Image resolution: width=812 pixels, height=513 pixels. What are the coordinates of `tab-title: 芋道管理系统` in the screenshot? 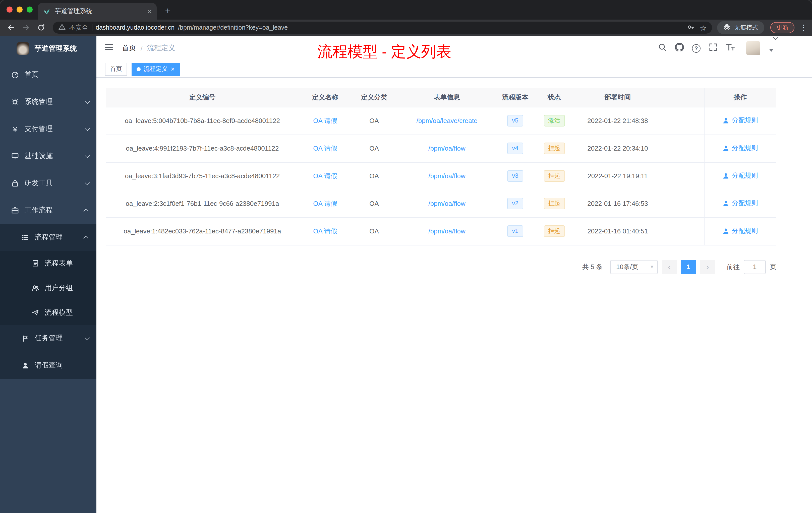 It's located at (99, 11).